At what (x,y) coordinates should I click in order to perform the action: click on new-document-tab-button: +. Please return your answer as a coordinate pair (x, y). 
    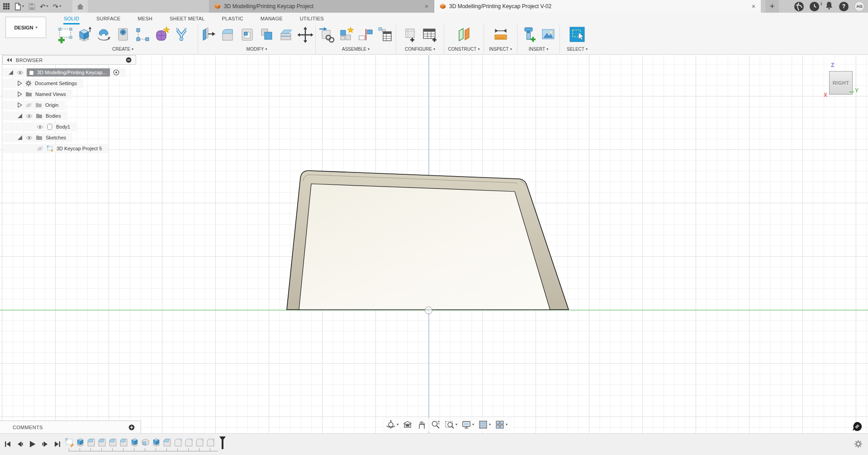
    Looking at the image, I should click on (772, 6).